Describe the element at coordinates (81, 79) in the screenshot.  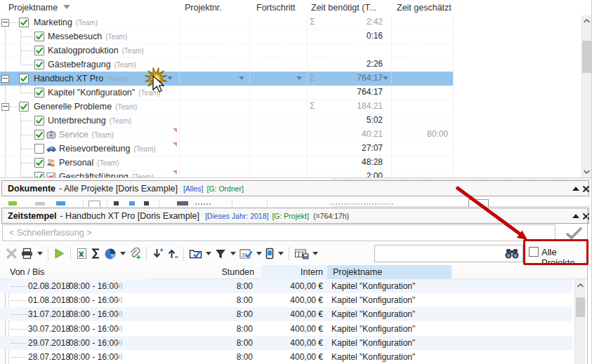
I see `project-label: Handbuch XT Pro(Team)` at that location.